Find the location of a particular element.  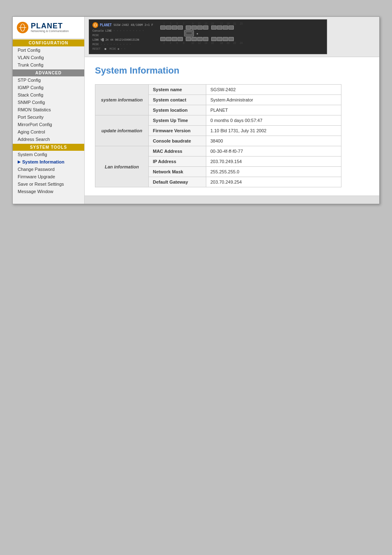

device-header: PLANET SGSW-2402 48/100M 2+1 F Console L… is located at coordinates (232, 37).